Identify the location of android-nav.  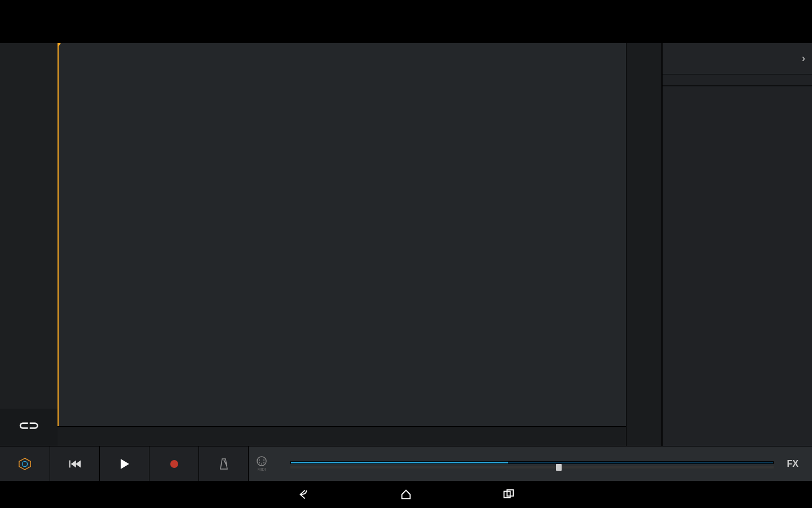
(406, 494).